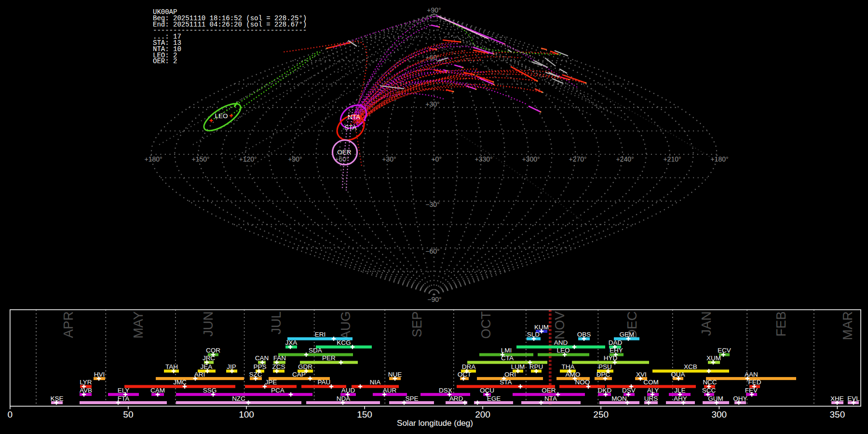  What do you see at coordinates (201, 159) in the screenshot?
I see `svg-text: +150°` at bounding box center [201, 159].